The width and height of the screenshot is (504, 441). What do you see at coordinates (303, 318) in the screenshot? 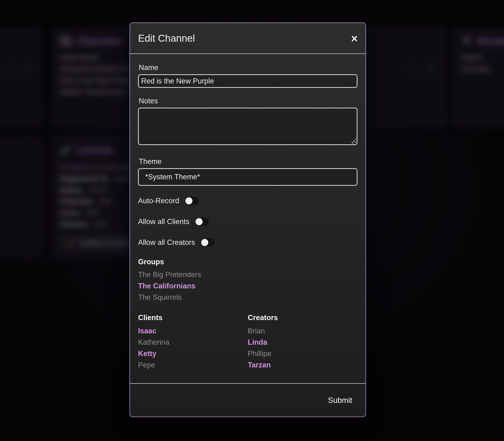
I see `creators-heading: Creators` at bounding box center [303, 318].